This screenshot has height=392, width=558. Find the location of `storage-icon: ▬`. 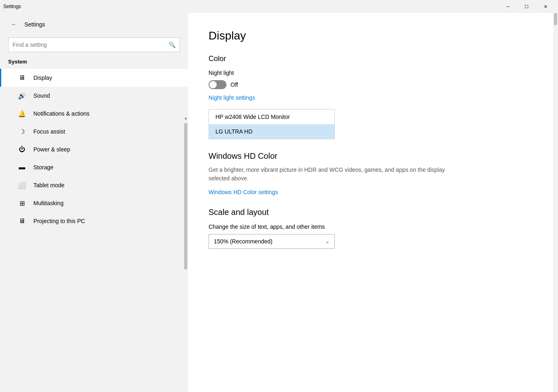

storage-icon: ▬ is located at coordinates (22, 167).